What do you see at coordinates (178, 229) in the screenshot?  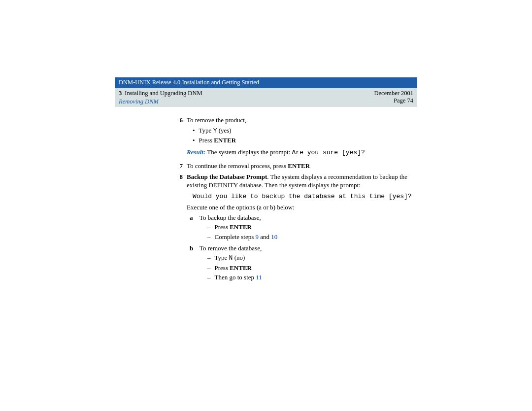 I see `step-number: 8` at bounding box center [178, 229].